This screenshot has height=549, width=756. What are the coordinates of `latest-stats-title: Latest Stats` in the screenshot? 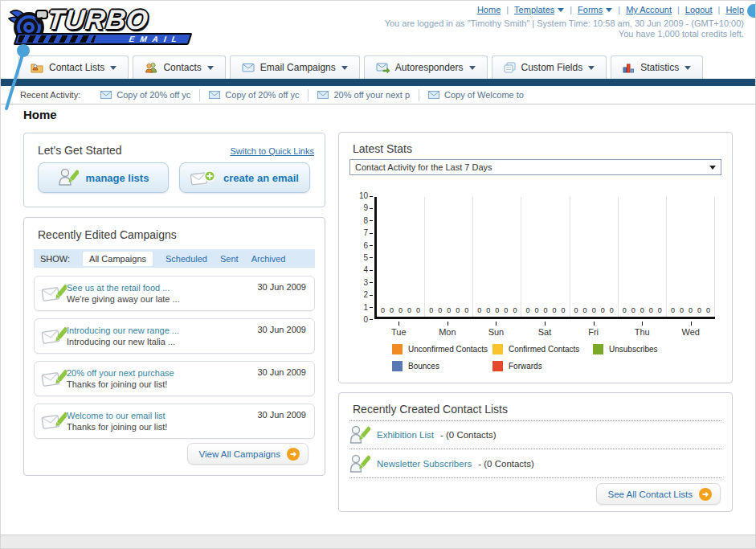 It's located at (382, 149).